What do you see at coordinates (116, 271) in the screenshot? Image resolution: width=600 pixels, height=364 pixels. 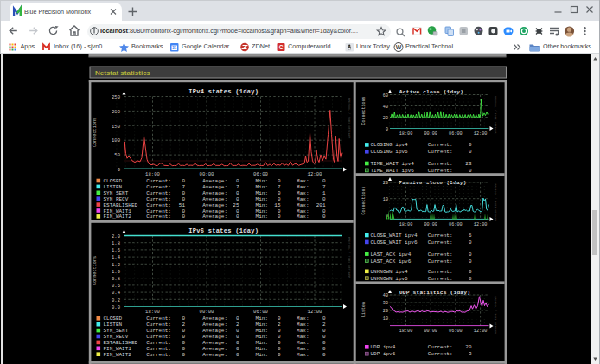 I see `svg-text: 1.0` at bounding box center [116, 271].